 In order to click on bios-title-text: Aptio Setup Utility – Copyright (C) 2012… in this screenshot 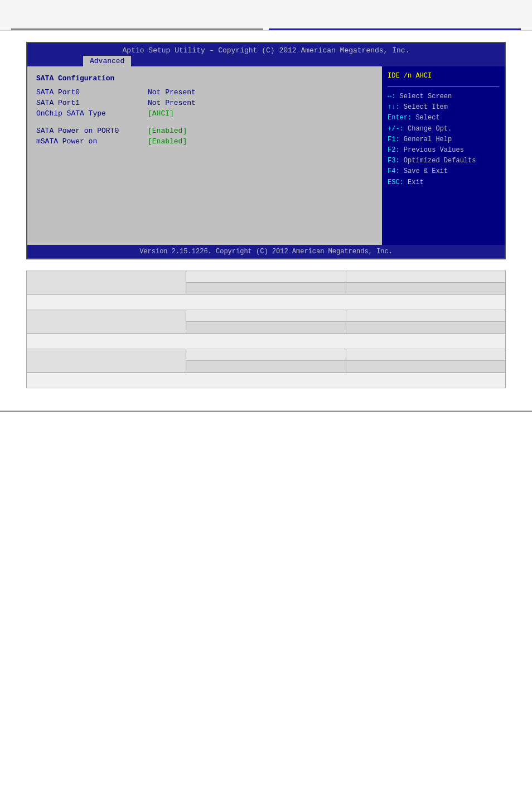, I will do `click(267, 50)`.